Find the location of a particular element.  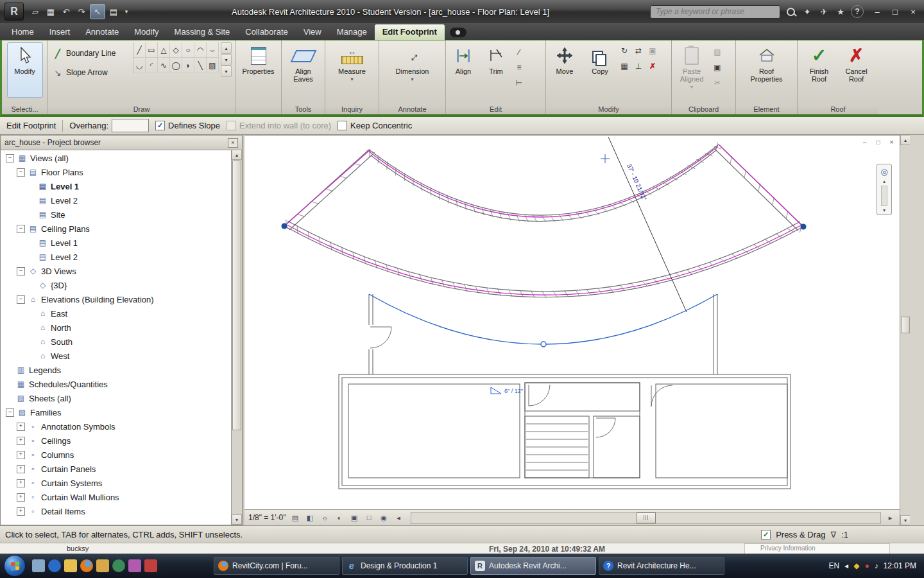

close-button: × is located at coordinates (913, 12).